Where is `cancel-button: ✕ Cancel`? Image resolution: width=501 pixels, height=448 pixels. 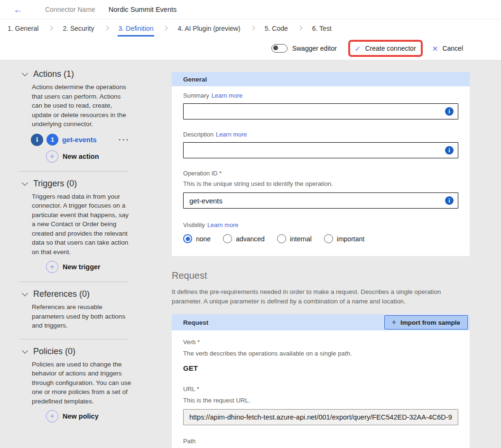
cancel-button: ✕ Cancel is located at coordinates (448, 48).